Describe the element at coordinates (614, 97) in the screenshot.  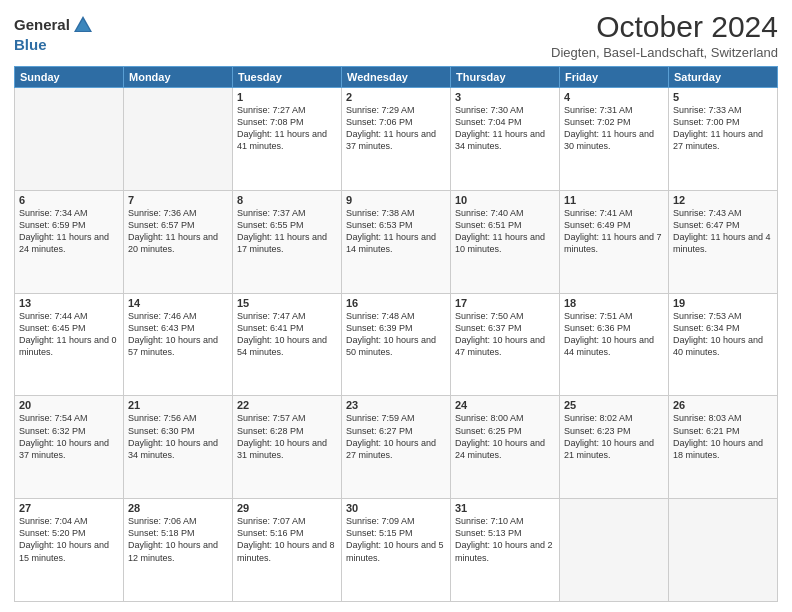
I see `day-number: 4` at that location.